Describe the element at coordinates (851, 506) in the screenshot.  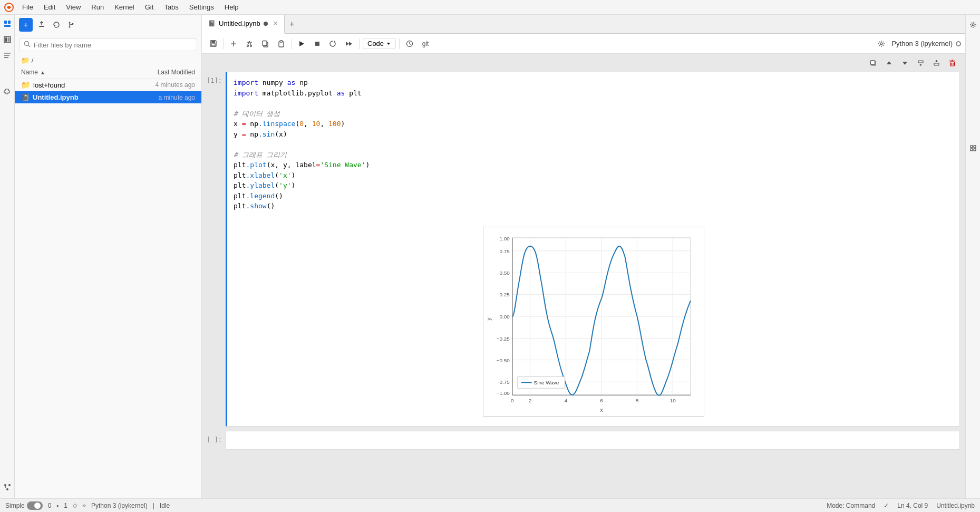
I see `mode-label: Mode: Command` at that location.